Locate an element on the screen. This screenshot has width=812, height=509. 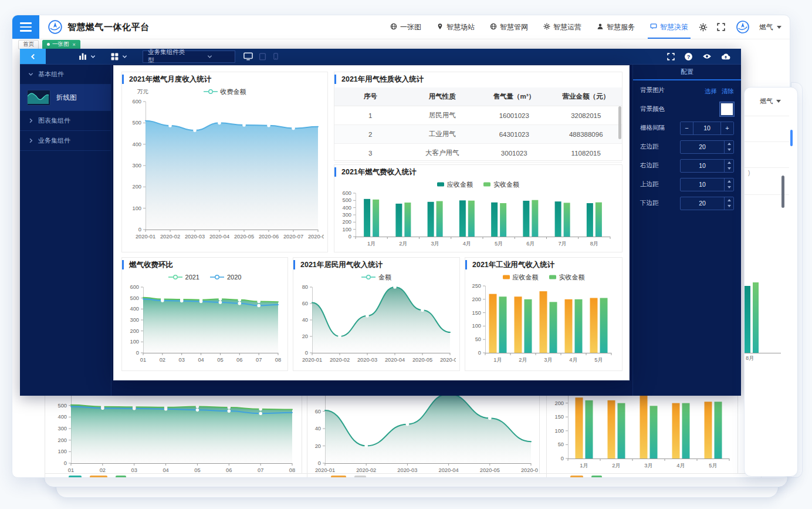
nav-item-5: 智慧服务 is located at coordinates (616, 27).